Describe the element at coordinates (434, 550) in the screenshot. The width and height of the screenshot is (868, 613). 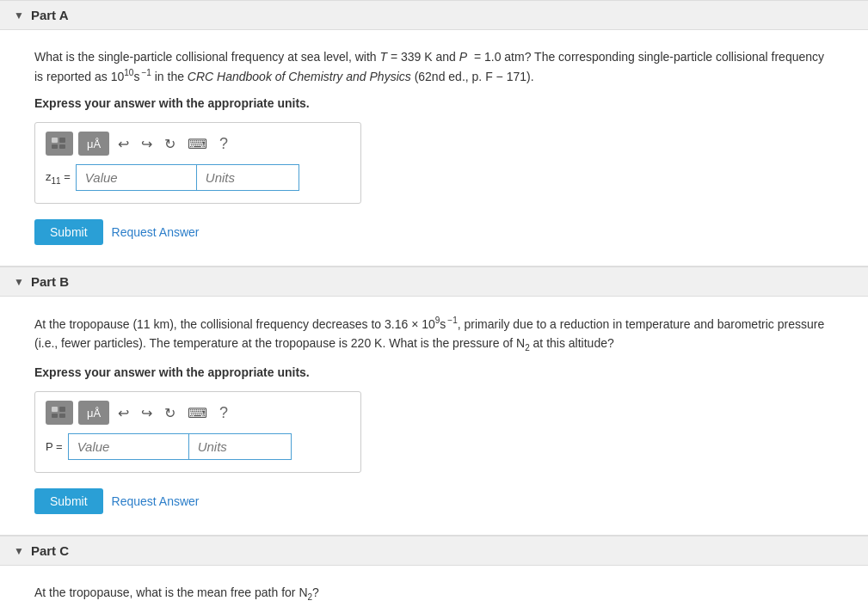
I see `part-c-header: ▼ Part C` at that location.